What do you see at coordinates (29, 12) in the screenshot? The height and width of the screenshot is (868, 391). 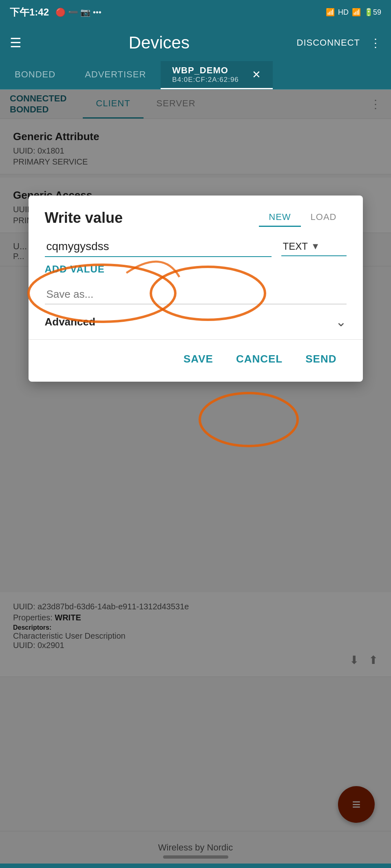 I see `status-time: 下午1:42` at bounding box center [29, 12].